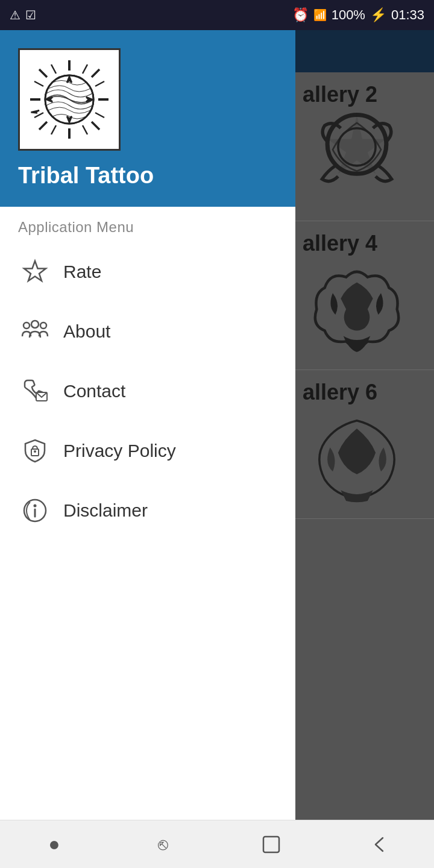  Describe the element at coordinates (217, 15) in the screenshot. I see `status-bar: ⚠ ☑ ⏰ 📶 100% ⚡ 01:33` at that location.